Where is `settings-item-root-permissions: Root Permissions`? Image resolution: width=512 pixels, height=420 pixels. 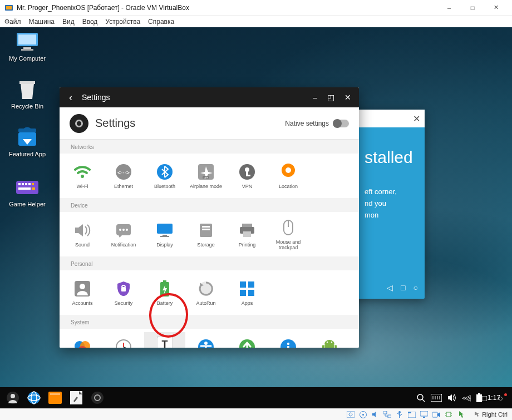
settings-item-root-permissions: Root Permissions is located at coordinates (329, 340).